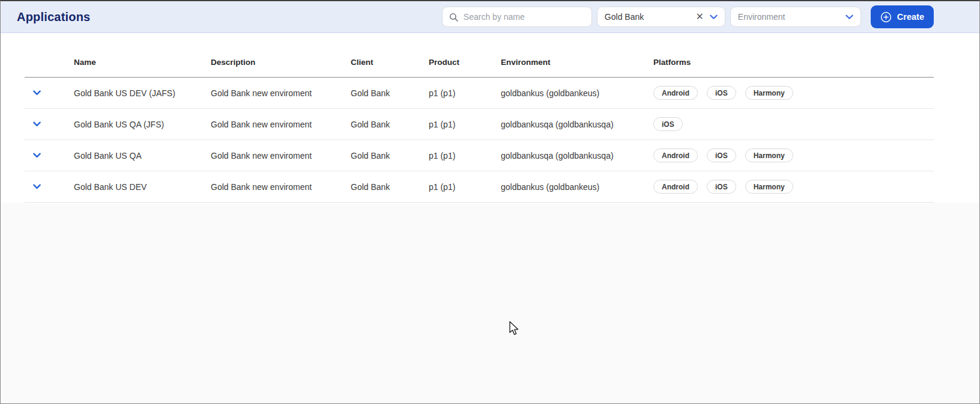  I want to click on column-header-product: Product, so click(465, 67).